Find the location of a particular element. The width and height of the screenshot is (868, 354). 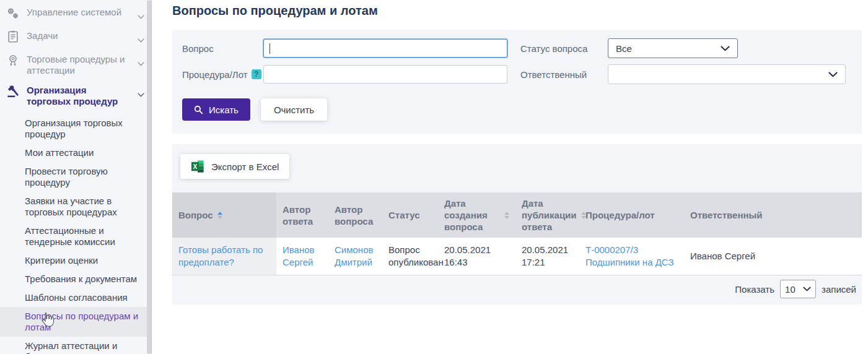

column-header-answer-author: Автор ответа is located at coordinates (302, 215).